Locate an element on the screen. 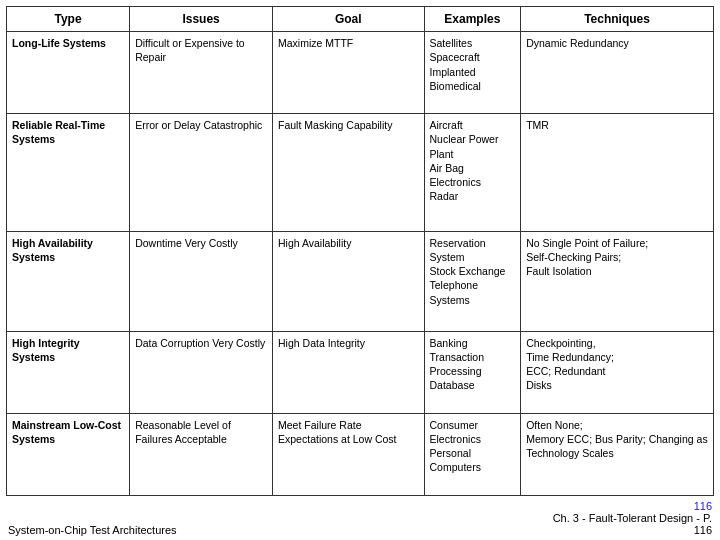 This screenshot has width=720, height=540. table-row: High Integrity SystemsData Corruption Ve… is located at coordinates (360, 372).